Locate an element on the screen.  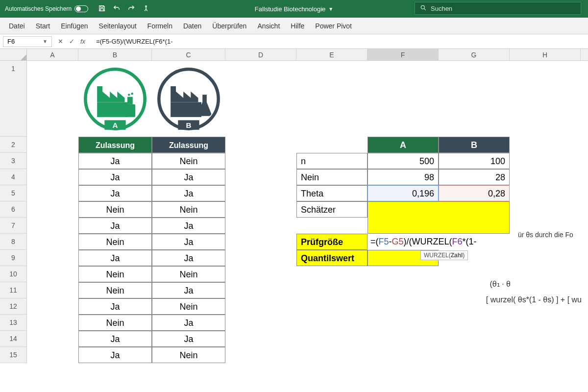
cell-C4: Ja is located at coordinates (189, 177).